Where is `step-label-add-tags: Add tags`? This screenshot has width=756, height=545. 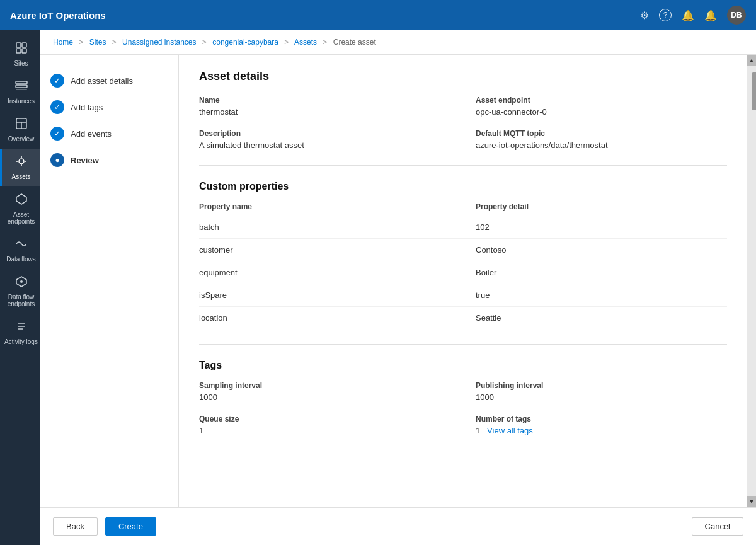 step-label-add-tags: Add tags is located at coordinates (87, 107).